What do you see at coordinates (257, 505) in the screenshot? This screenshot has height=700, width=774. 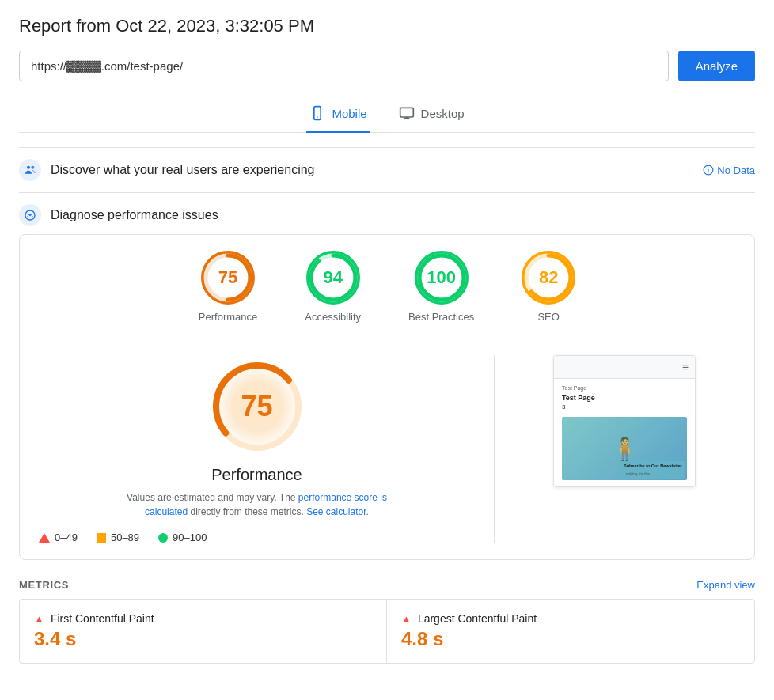 I see `score-note: Values are estimated and may vary. The p…` at bounding box center [257, 505].